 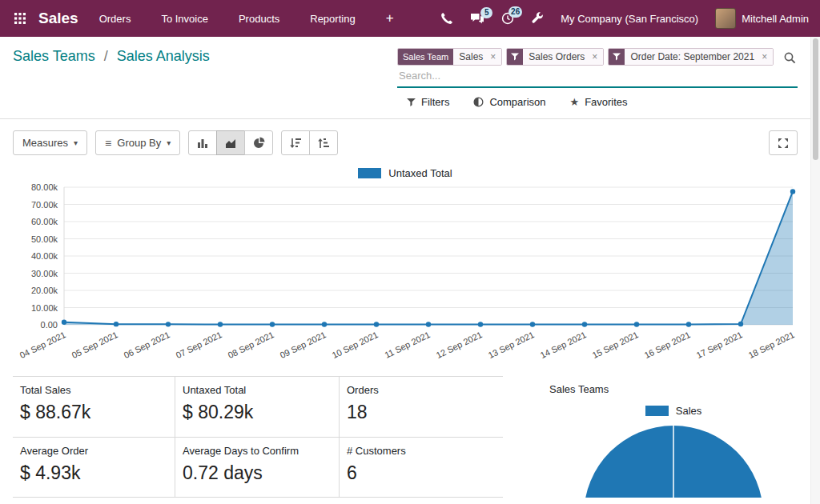 What do you see at coordinates (447, 18) in the screenshot?
I see `phone-icon` at bounding box center [447, 18].